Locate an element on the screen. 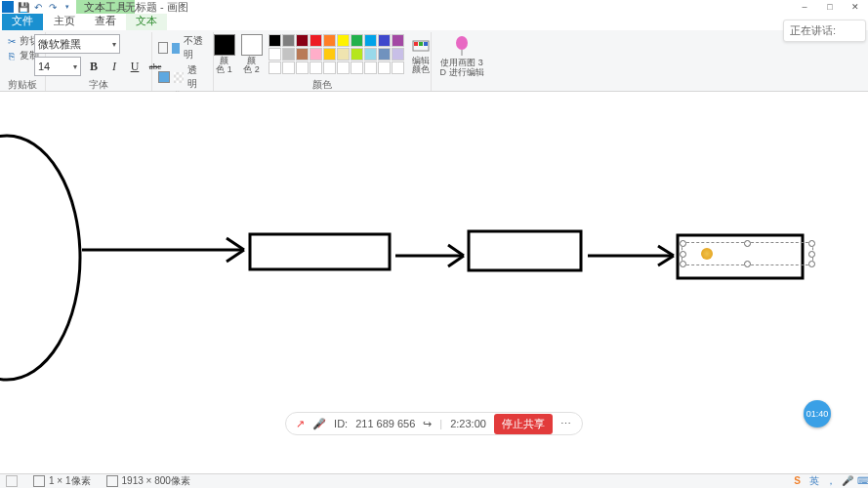 This screenshot has width=868, height=488. redo-icon: ↷ is located at coordinates (53, 8).